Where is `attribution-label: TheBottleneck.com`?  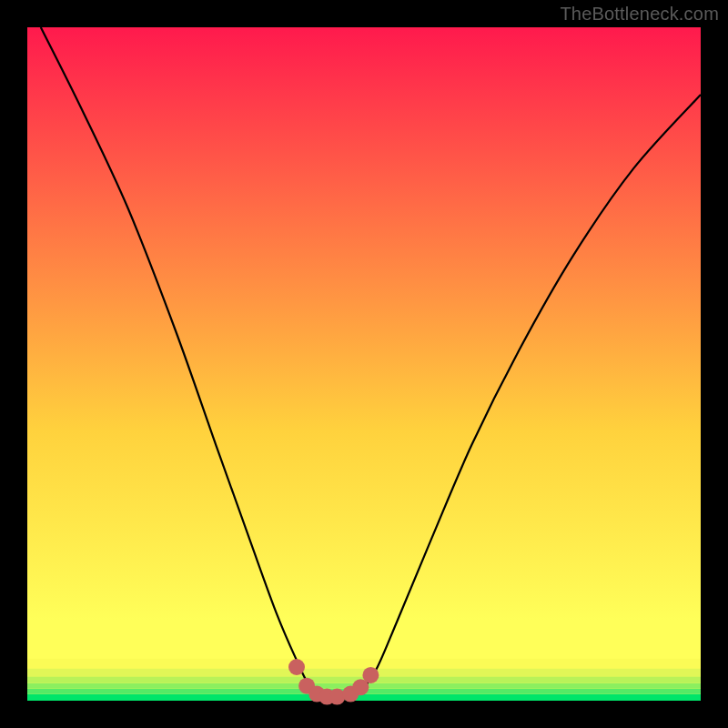 attribution-label: TheBottleneck.com is located at coordinates (639, 15).